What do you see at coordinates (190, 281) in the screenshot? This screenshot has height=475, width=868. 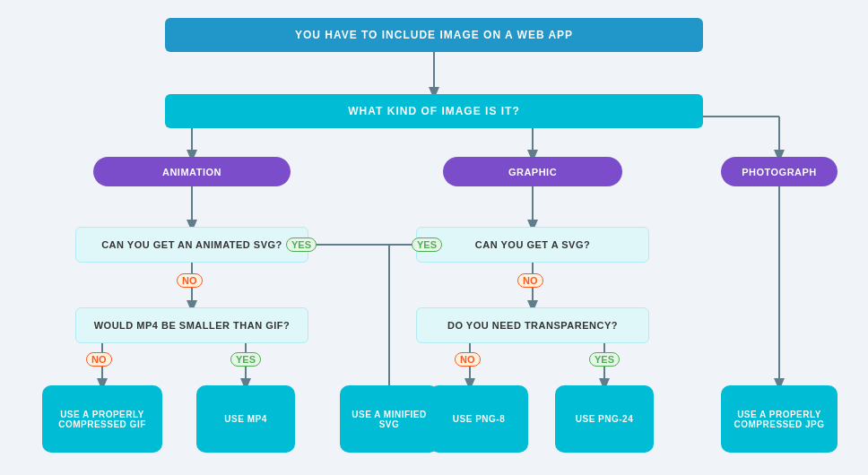 I see `no-badge-animated-svg: NO` at bounding box center [190, 281].